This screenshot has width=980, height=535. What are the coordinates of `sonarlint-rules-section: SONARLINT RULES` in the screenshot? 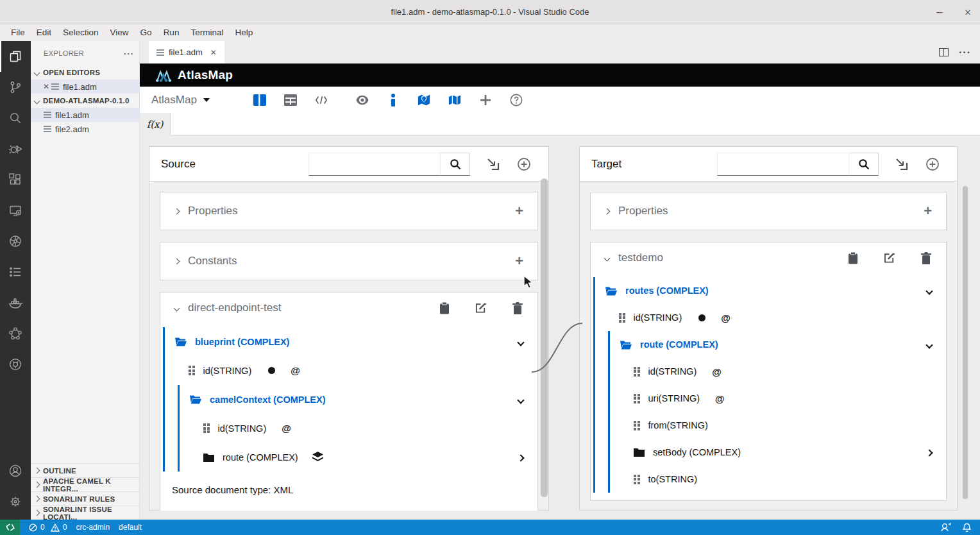 It's located at (85, 498).